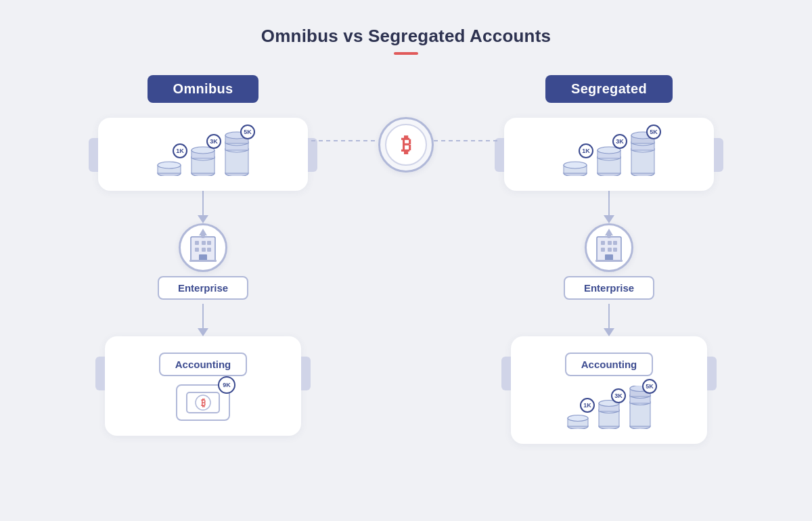  What do you see at coordinates (587, 405) in the screenshot?
I see `segregated-acct-coin-badge-1k: 1K` at bounding box center [587, 405].